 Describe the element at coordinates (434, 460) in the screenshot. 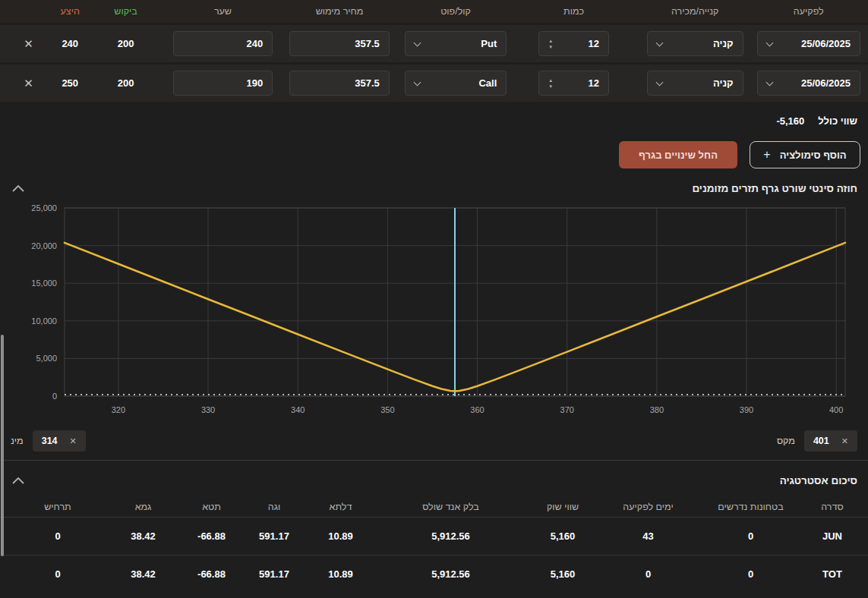

I see `section-divider` at that location.